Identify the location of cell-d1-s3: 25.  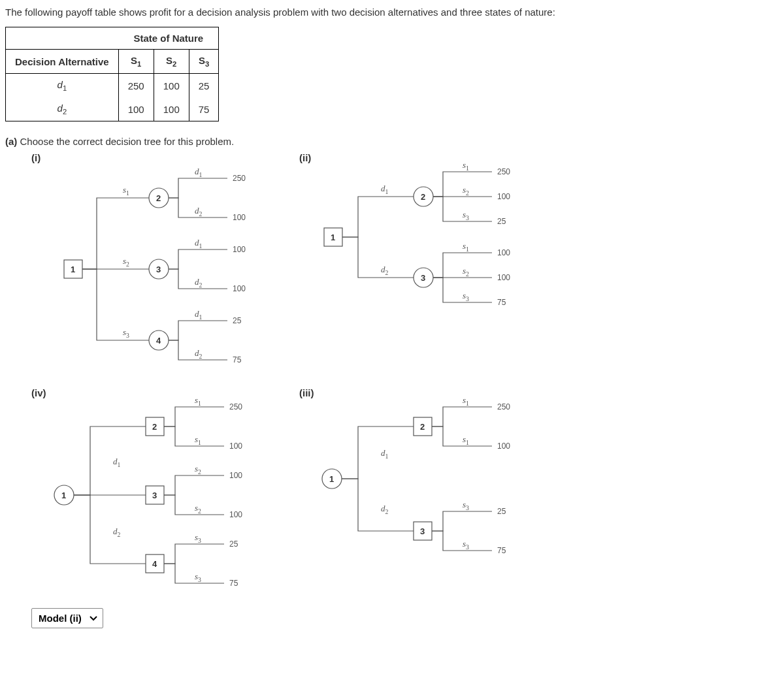
(204, 86).